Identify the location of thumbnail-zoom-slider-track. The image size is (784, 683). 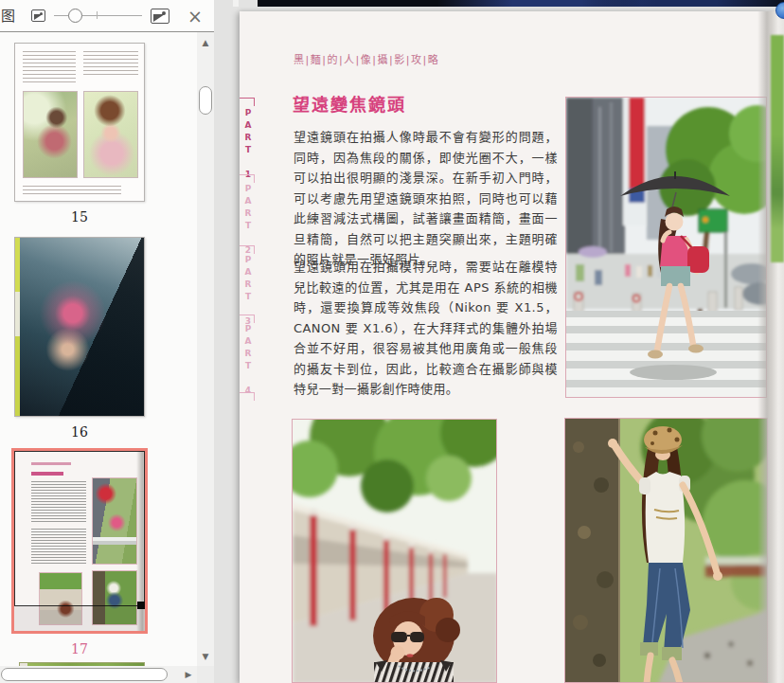
(98, 15).